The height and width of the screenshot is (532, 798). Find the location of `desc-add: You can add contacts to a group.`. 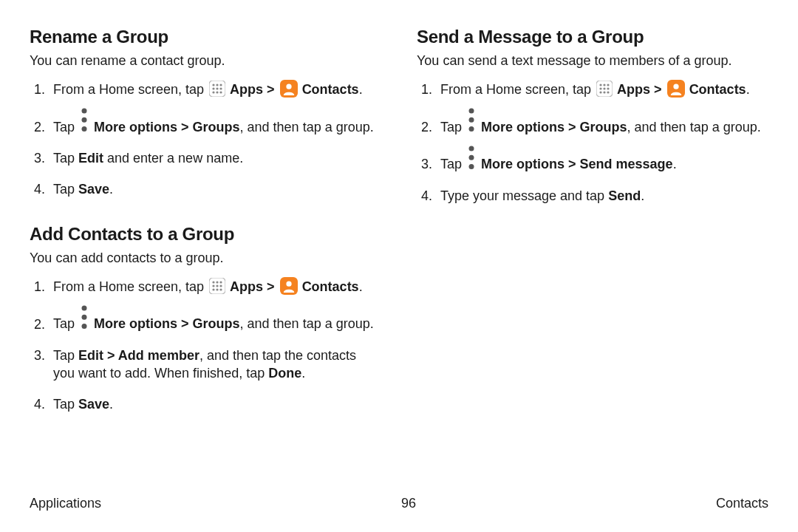

desc-add: You can add contacts to a group. is located at coordinates (205, 258).